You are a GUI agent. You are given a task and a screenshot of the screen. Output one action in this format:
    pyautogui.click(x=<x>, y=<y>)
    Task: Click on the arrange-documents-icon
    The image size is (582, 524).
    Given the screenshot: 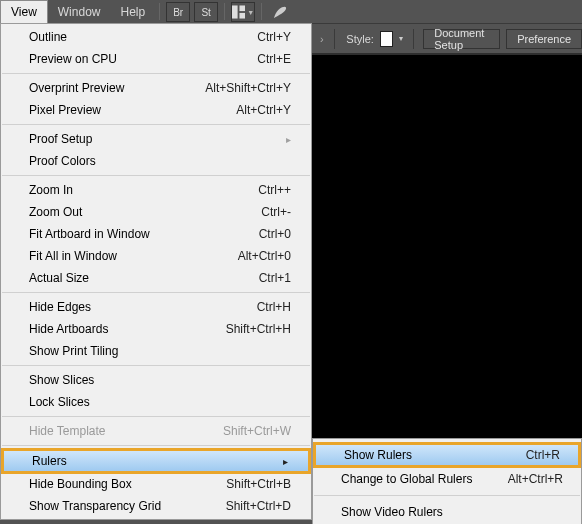 What is the action you would take?
    pyautogui.click(x=238, y=12)
    